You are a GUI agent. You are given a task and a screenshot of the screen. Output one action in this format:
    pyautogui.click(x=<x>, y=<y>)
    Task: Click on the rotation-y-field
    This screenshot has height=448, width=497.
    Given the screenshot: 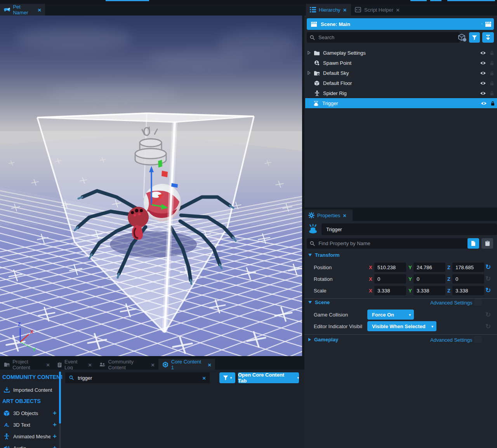 What is the action you would take?
    pyautogui.click(x=429, y=279)
    